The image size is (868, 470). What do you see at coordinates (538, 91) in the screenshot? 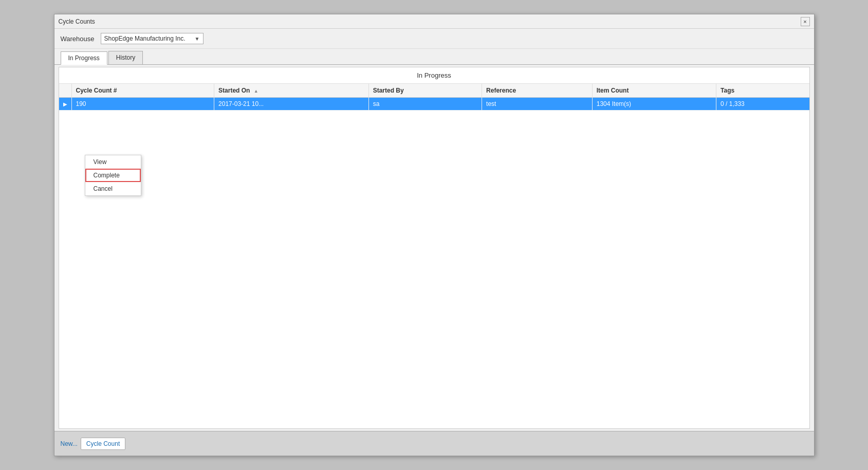
I see `col-reference: Reference` at bounding box center [538, 91].